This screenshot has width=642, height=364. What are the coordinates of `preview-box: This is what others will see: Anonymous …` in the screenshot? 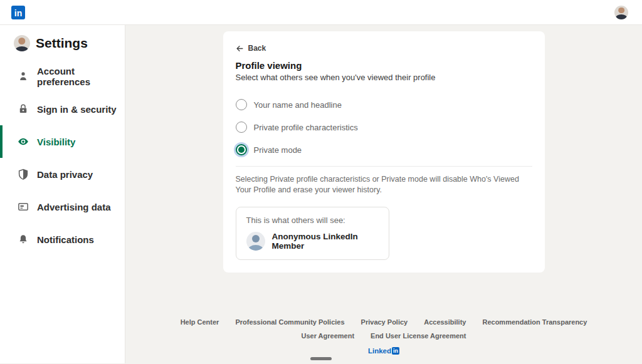 It's located at (312, 233).